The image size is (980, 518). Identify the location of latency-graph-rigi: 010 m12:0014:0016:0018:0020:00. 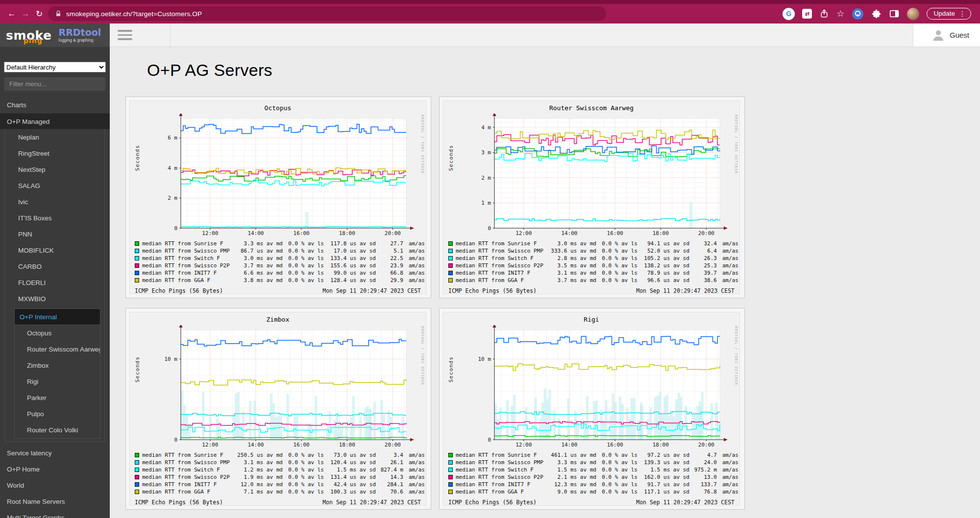
(592, 387).